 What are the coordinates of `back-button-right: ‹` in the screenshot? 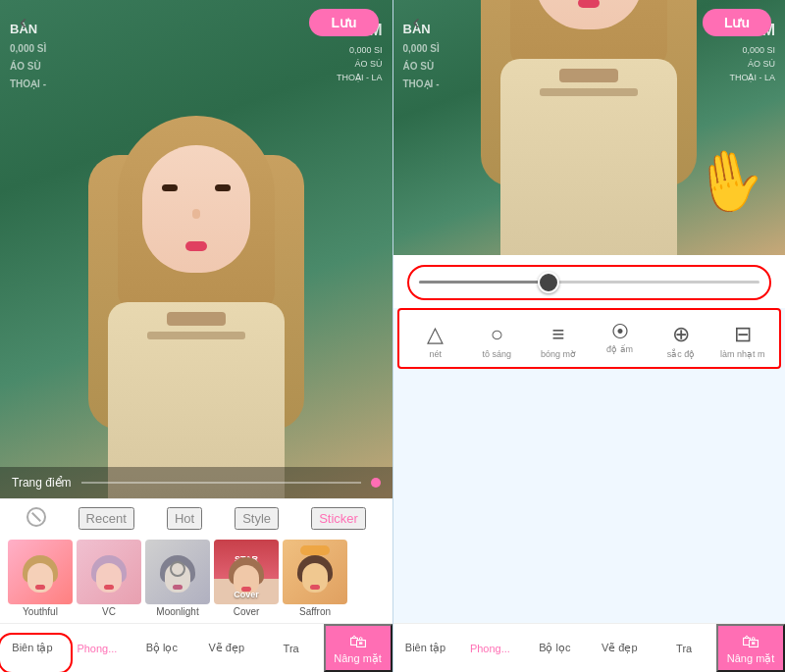 It's located at (416, 23).